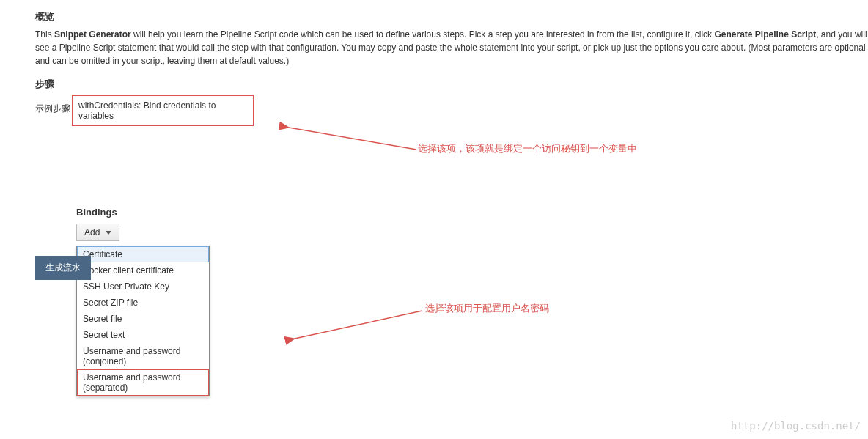 The image size is (868, 439). What do you see at coordinates (143, 319) in the screenshot?
I see `dropdown-item-secret-file: Secret file` at bounding box center [143, 319].